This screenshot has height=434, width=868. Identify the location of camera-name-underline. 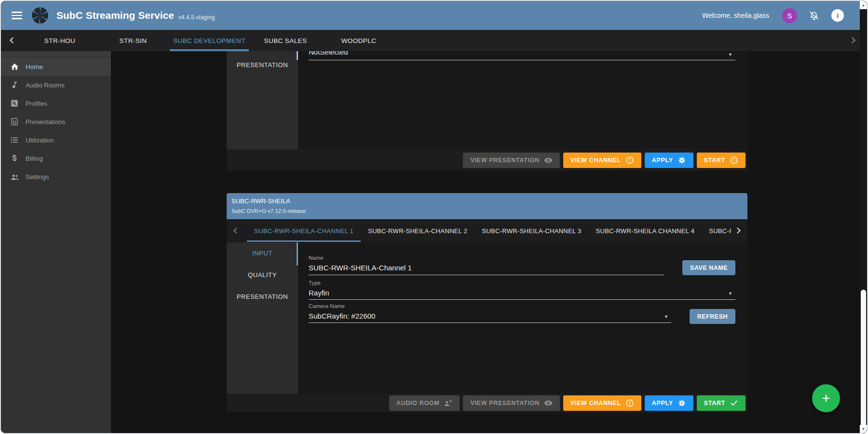
(490, 322).